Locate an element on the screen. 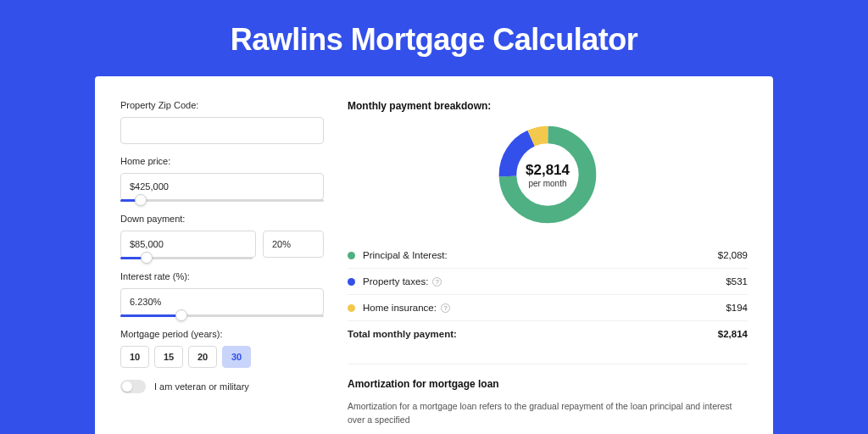 The height and width of the screenshot is (434, 868). interest-field: Interest rate (%): is located at coordinates (222, 294).